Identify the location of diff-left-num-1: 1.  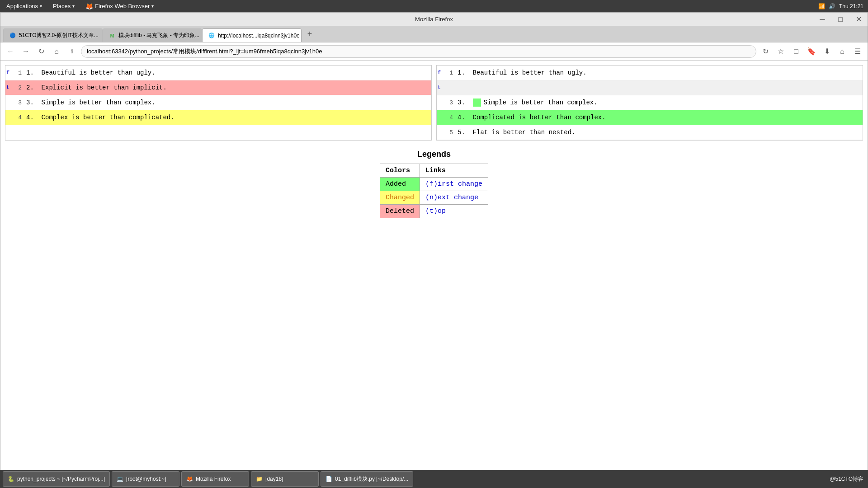
(19, 73).